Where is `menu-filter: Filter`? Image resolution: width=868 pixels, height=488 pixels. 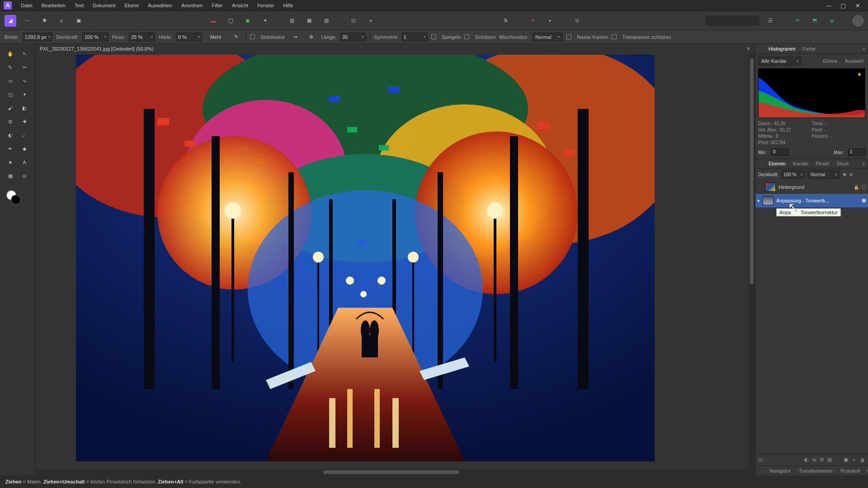
menu-filter: Filter is located at coordinates (217, 5).